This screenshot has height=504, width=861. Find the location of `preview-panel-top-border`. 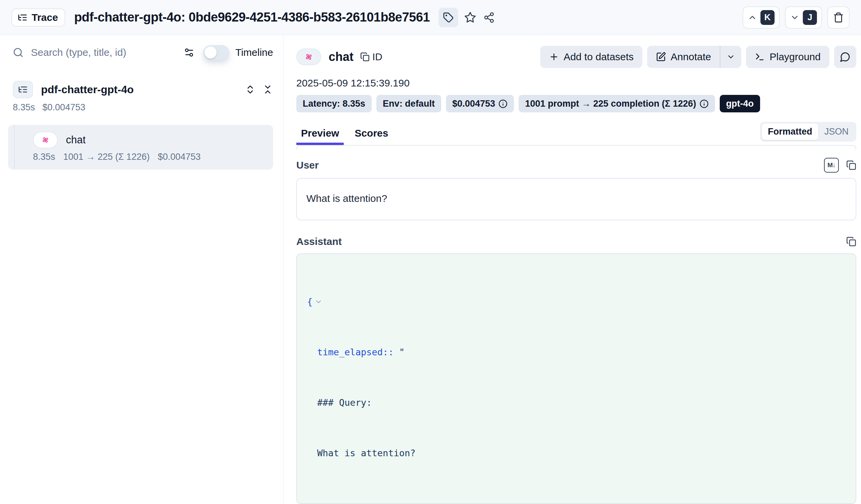

preview-panel-top-border is located at coordinates (576, 147).